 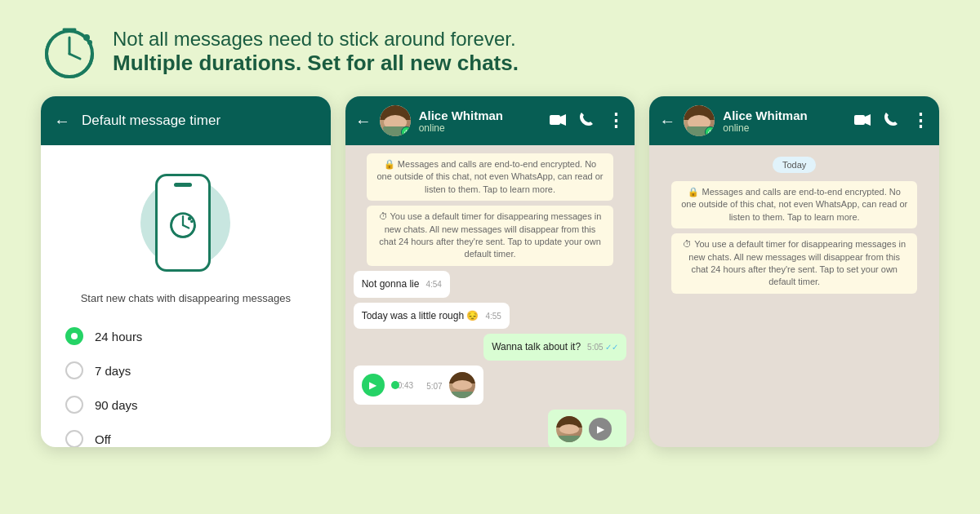 What do you see at coordinates (405, 385) in the screenshot?
I see `voice-duration: 0:43` at bounding box center [405, 385].